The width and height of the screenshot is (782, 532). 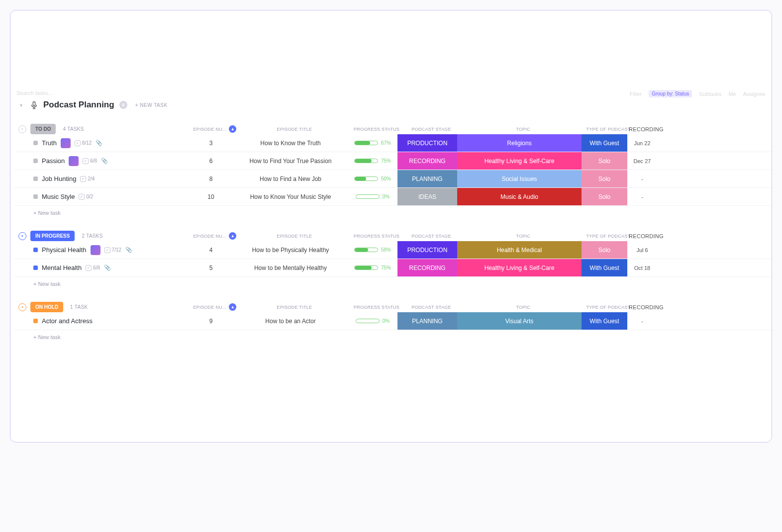 What do you see at coordinates (393, 268) in the screenshot?
I see `task-row: Mental Health ✓6/8 📎 5 How to be Mentall…` at bounding box center [393, 268].